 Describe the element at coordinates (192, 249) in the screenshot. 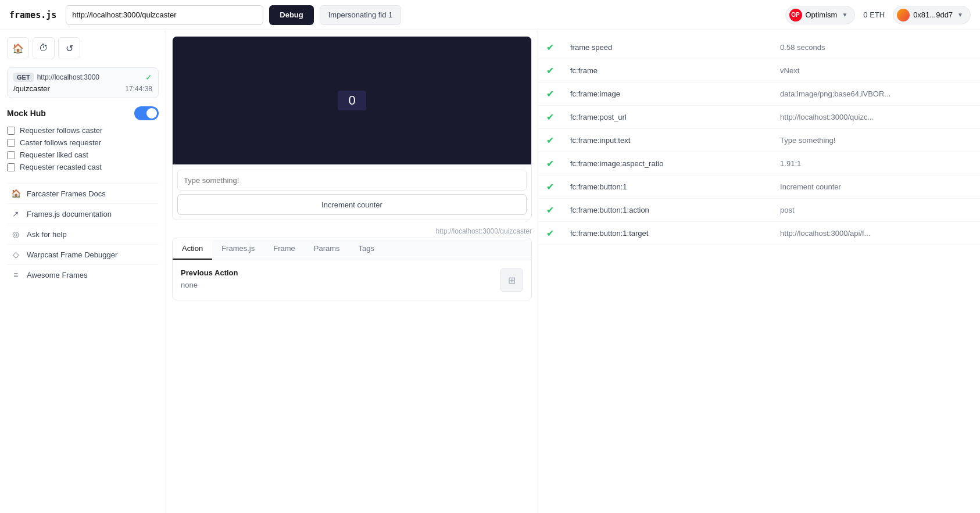

I see `tab-action: Action` at that location.